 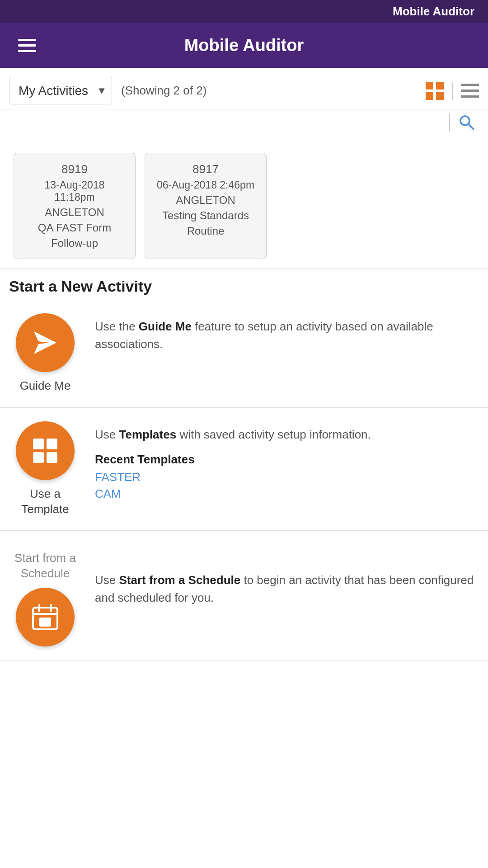 What do you see at coordinates (280, 461) in the screenshot?
I see `use-template-content: Use Templates with saved activity setup …` at bounding box center [280, 461].